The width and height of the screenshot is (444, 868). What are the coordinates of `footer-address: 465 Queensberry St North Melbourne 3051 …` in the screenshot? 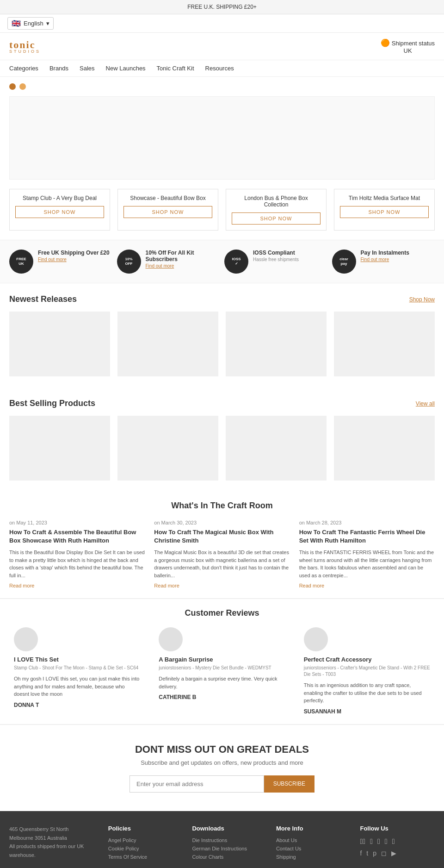 It's located at (54, 843).